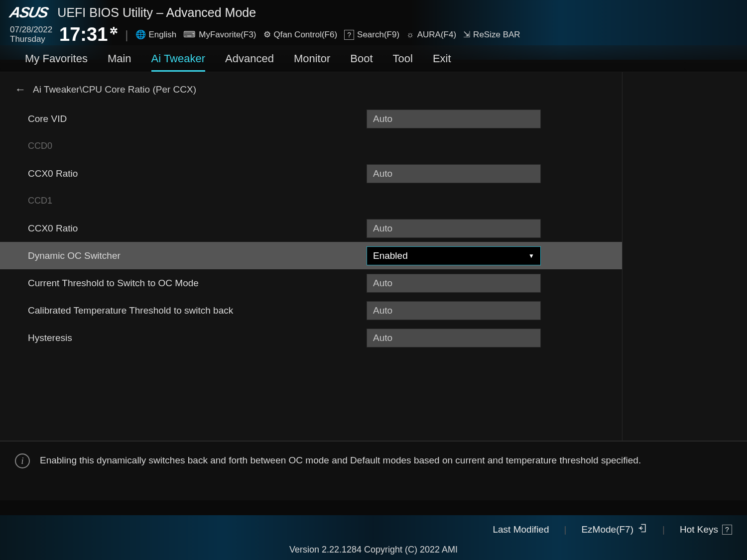 The height and width of the screenshot is (560, 747). I want to click on label-dynamic-oc: Dynamic OC Switcher, so click(197, 256).